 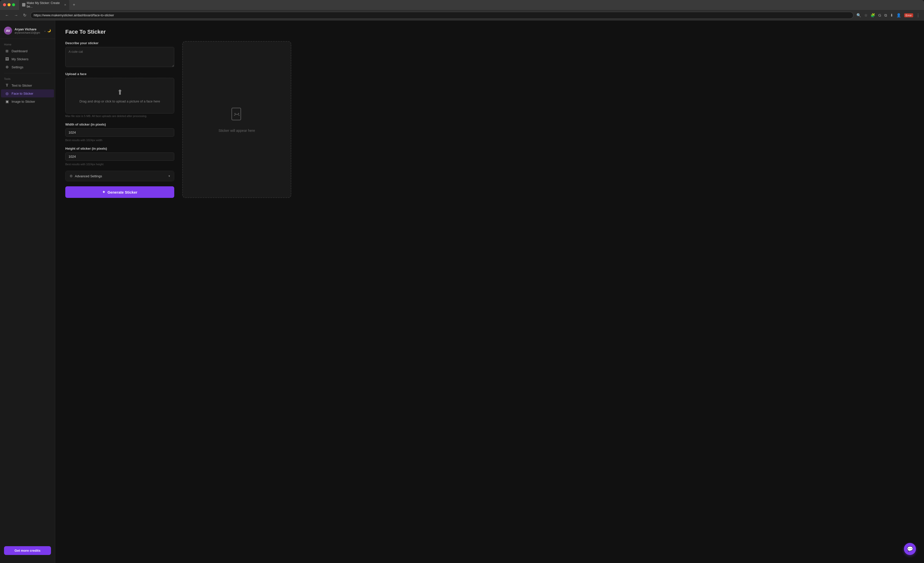 What do you see at coordinates (28, 59) in the screenshot?
I see `sidebar-item-my-stickers: 🖼 My Stickers` at bounding box center [28, 59].